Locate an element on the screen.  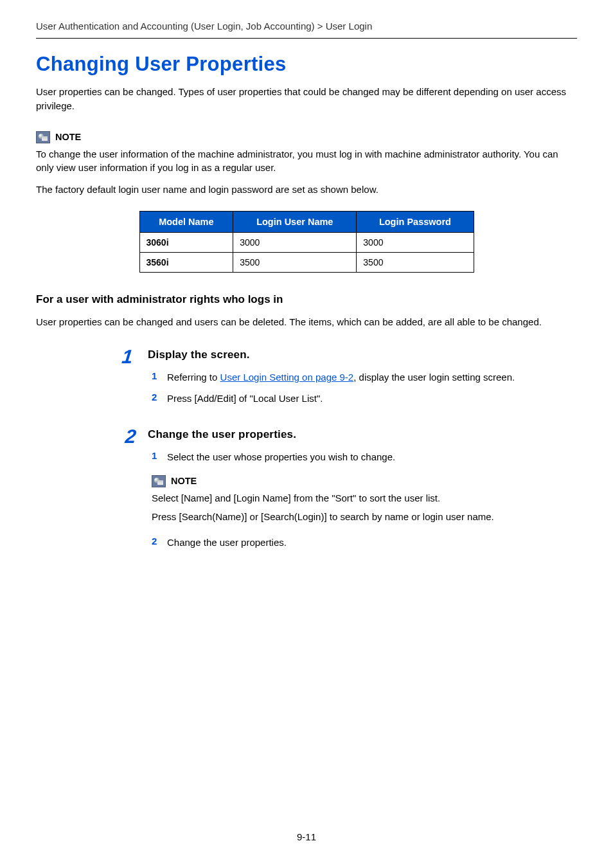
step-number: 2 is located at coordinates (129, 493).